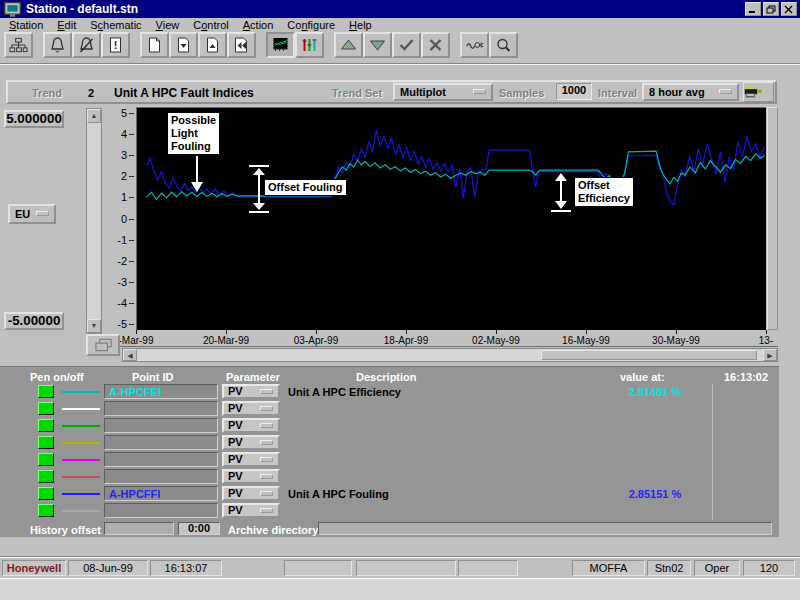 This screenshot has height=600, width=800. I want to click on offset-time-field: 0:00, so click(199, 528).